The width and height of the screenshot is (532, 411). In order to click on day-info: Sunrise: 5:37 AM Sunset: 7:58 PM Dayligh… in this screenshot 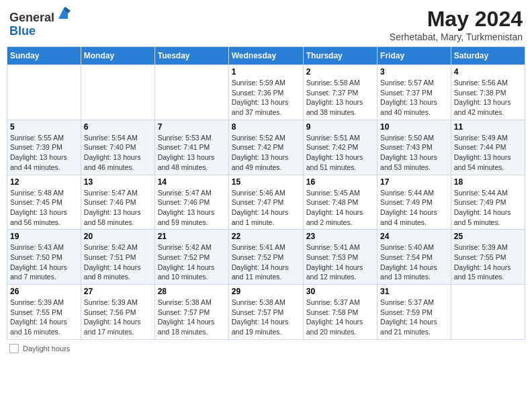, I will do `click(340, 317)`.